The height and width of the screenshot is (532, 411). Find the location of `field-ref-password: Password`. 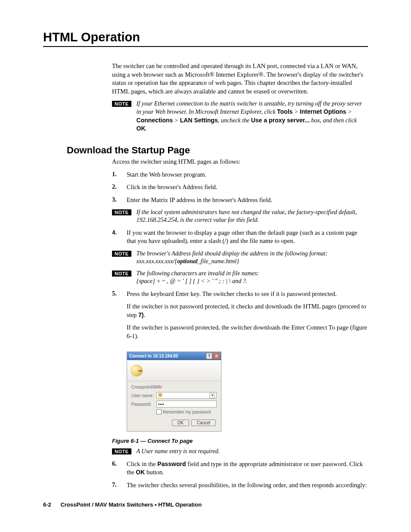

field-ref-password: Password is located at coordinates (171, 464).